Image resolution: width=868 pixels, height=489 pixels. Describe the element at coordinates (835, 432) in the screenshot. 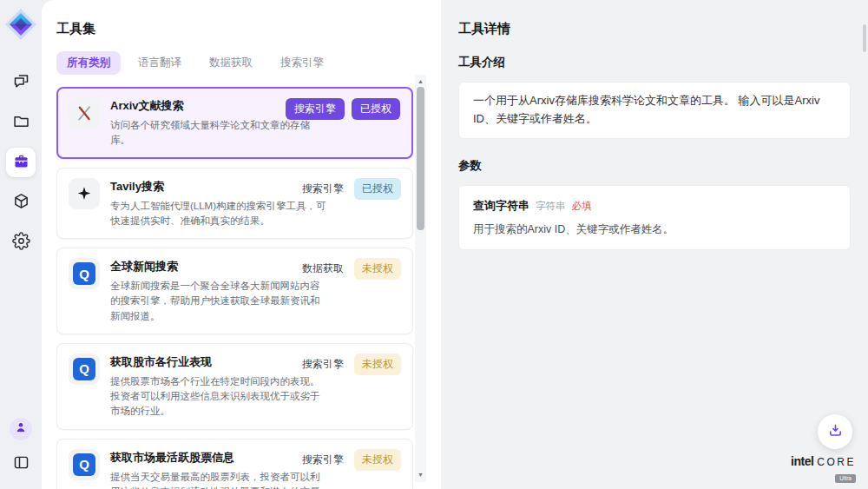

I see `download-button` at that location.